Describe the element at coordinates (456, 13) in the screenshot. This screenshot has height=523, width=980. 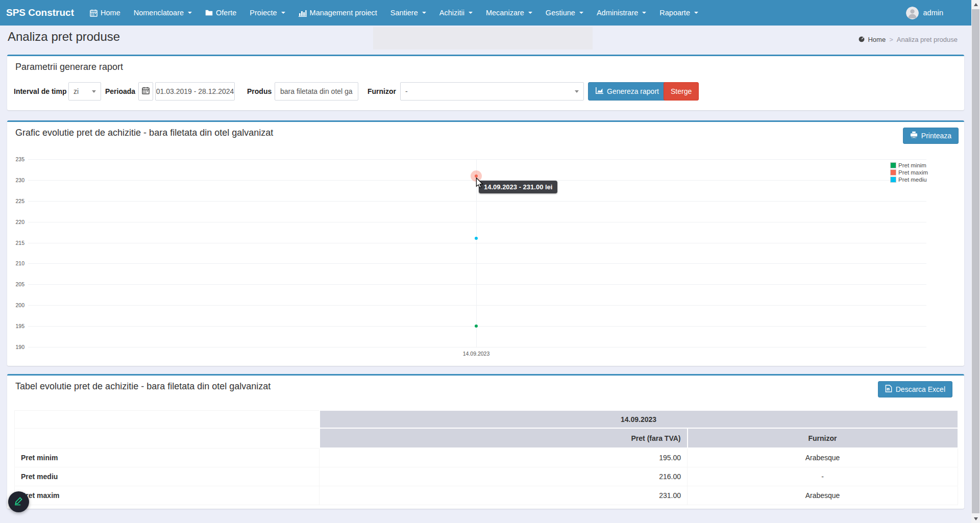
I see `nav-item-achizitii: Achizitii` at that location.